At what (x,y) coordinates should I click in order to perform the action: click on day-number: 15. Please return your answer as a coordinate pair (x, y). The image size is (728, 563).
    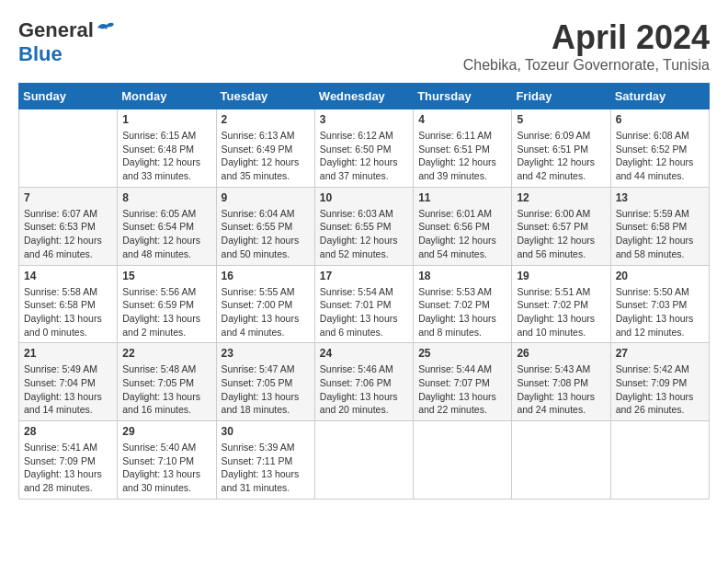
    Looking at the image, I should click on (166, 276).